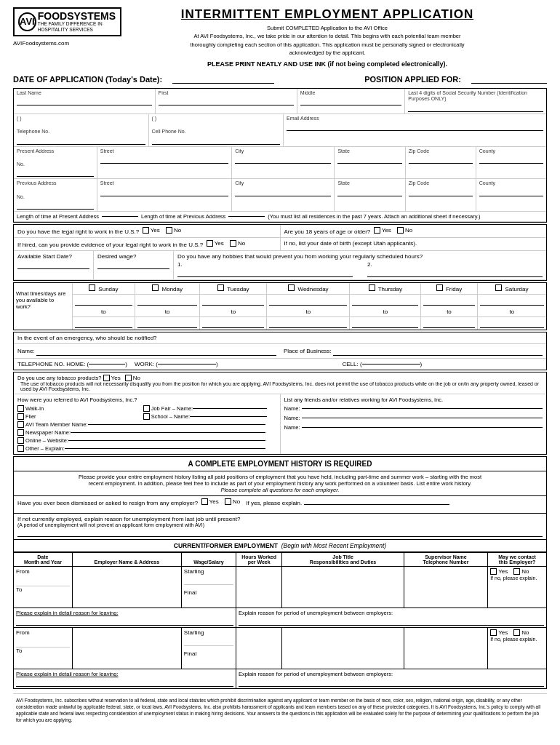  Describe the element at coordinates (414, 418) in the screenshot. I see `friends-name2-row: Name:` at that location.